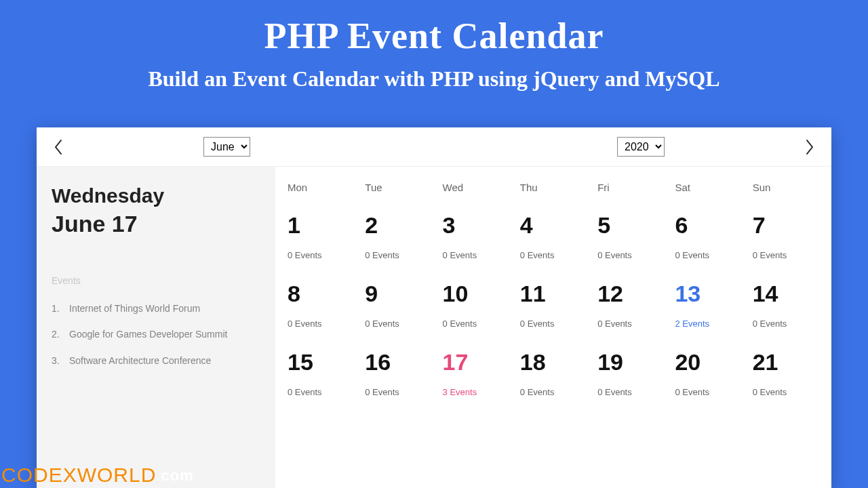 The image size is (868, 488). What do you see at coordinates (177, 476) in the screenshot?
I see `watermark-tld: com` at bounding box center [177, 476].